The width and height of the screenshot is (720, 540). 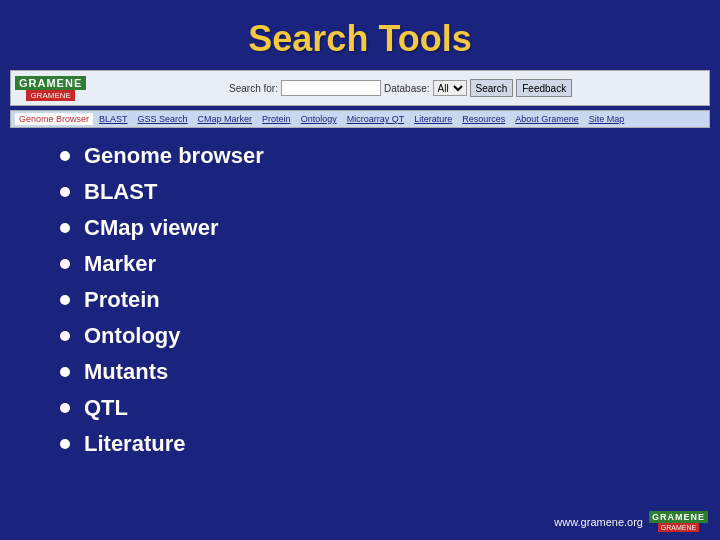 I want to click on list-item: Mutants, so click(x=390, y=372).